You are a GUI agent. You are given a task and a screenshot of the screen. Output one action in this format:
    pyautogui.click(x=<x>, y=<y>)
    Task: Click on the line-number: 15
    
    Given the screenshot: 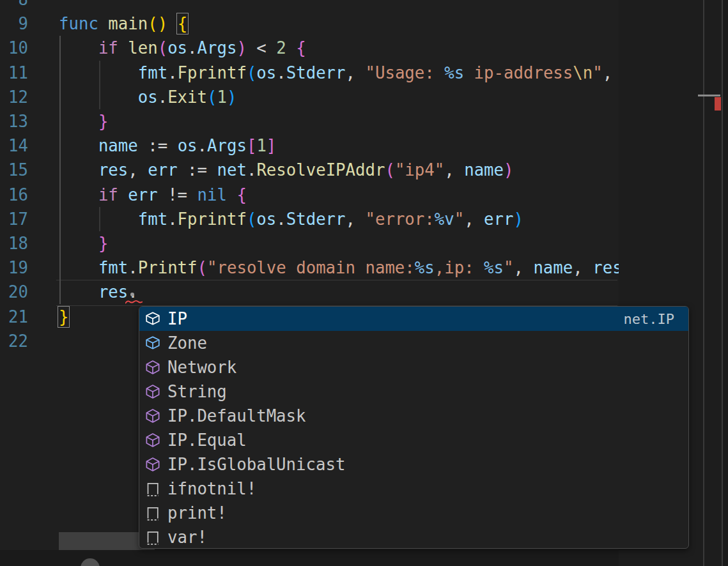 What is the action you would take?
    pyautogui.click(x=14, y=170)
    